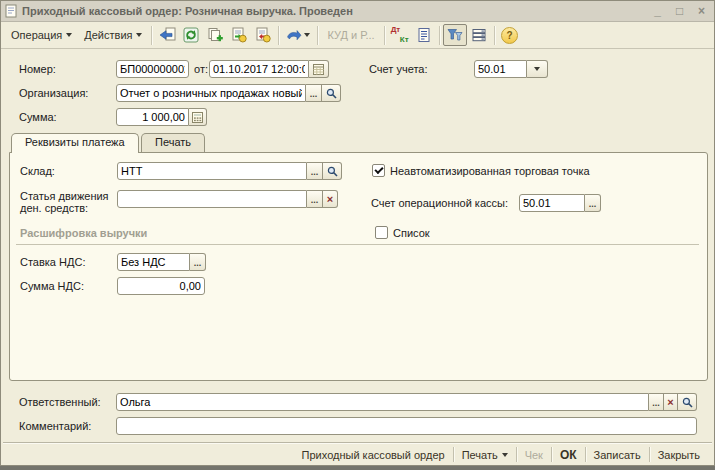 The height and width of the screenshot is (470, 715). I want to click on tab-print: Печать, so click(173, 142).